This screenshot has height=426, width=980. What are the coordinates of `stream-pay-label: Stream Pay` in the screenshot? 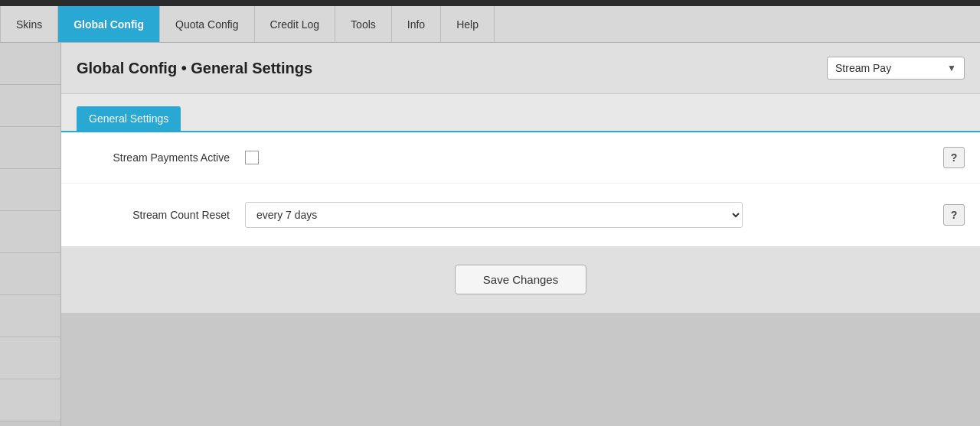 It's located at (864, 68).